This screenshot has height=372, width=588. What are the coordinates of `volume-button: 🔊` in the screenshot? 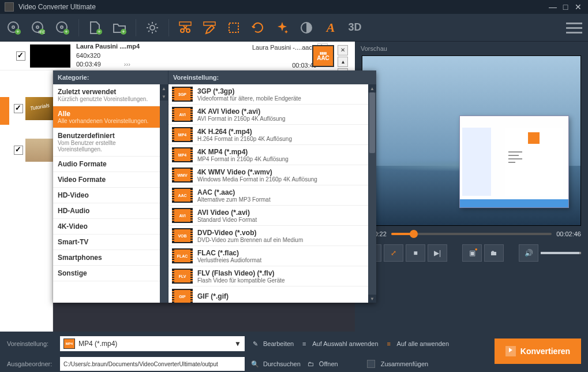 It's located at (529, 253).